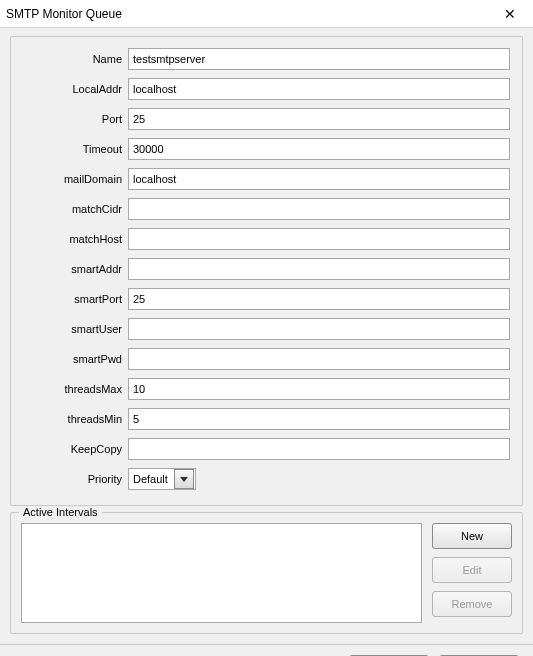 Image resolution: width=533 pixels, height=656 pixels. Describe the element at coordinates (472, 573) in the screenshot. I see `intervals-buttons: New Edit Remove` at that location.